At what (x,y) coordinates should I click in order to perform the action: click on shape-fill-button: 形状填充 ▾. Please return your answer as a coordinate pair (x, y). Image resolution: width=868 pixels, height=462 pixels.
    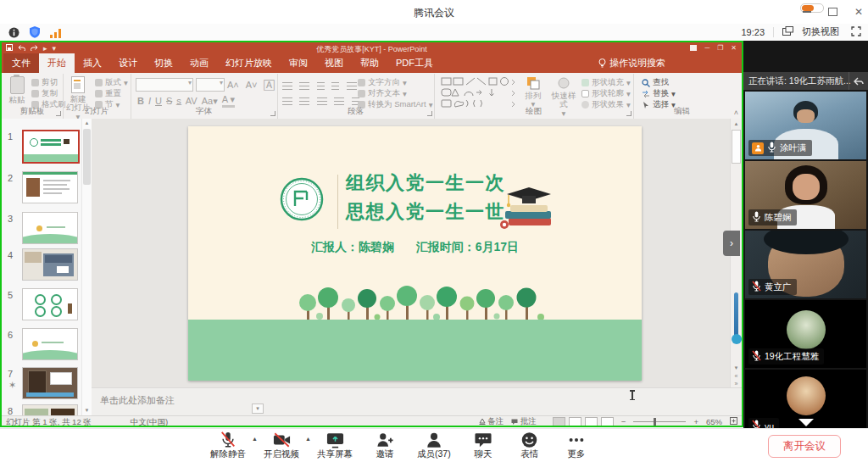
    Looking at the image, I should click on (606, 83).